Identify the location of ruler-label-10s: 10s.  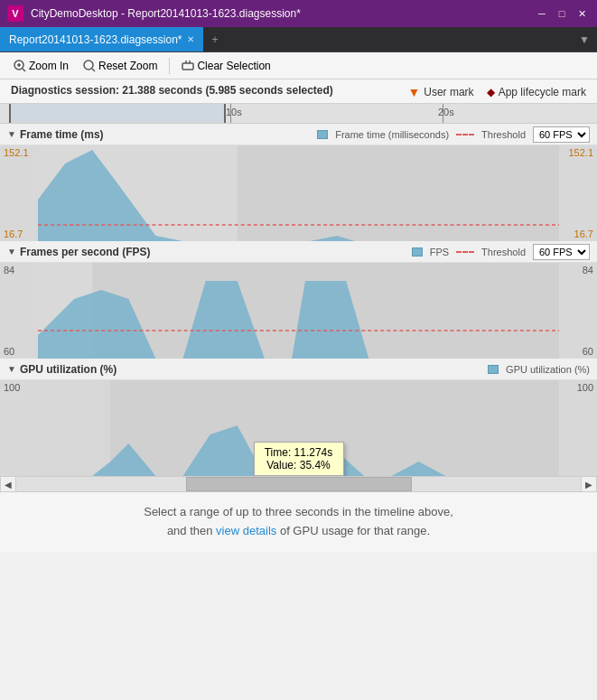
(234, 112).